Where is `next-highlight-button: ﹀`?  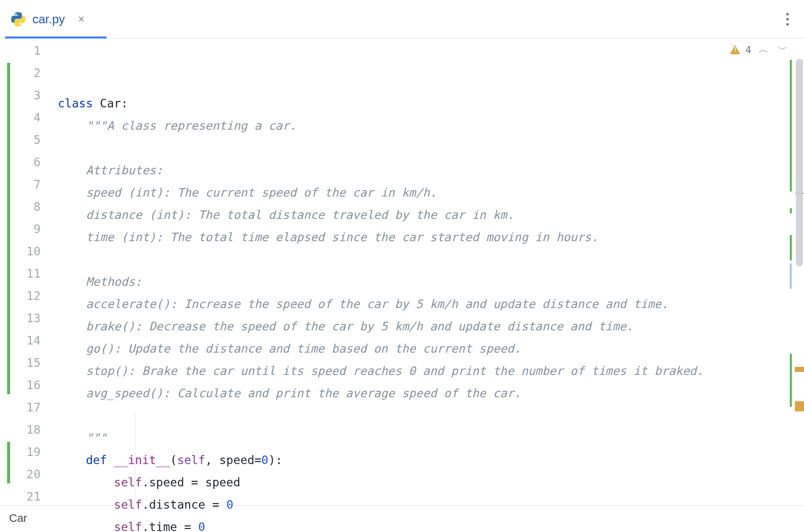
next-highlight-button: ﹀ is located at coordinates (783, 50).